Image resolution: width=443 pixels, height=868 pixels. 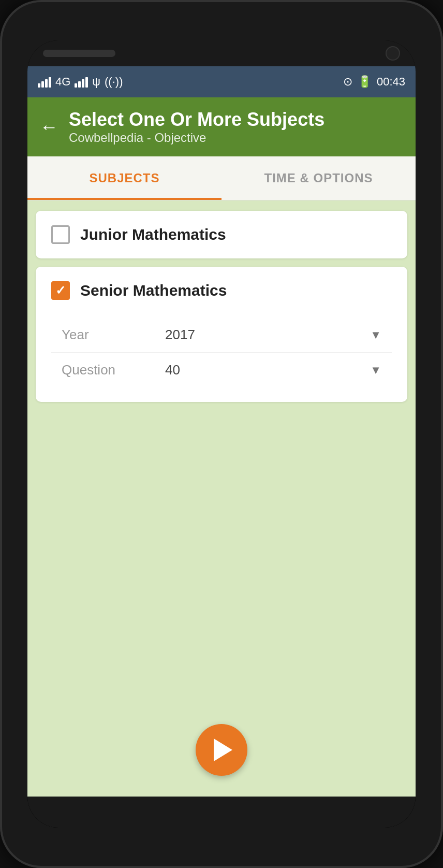 I want to click on junior-maths-checkbox, so click(x=61, y=235).